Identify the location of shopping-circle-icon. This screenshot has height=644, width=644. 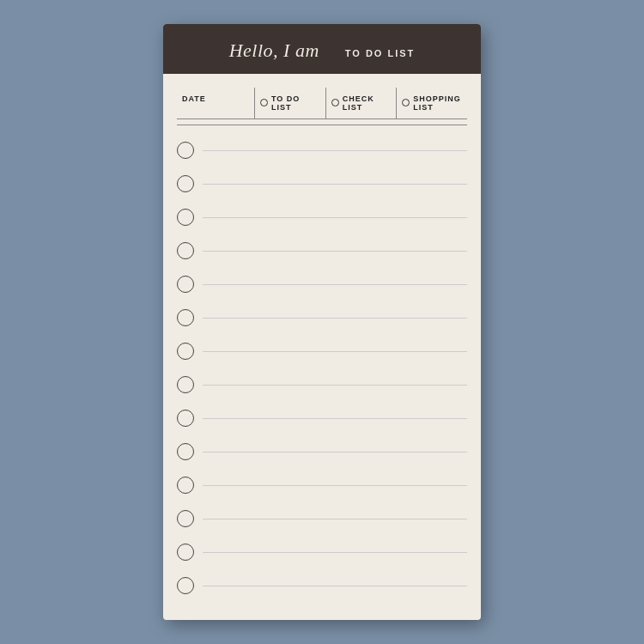
(405, 103).